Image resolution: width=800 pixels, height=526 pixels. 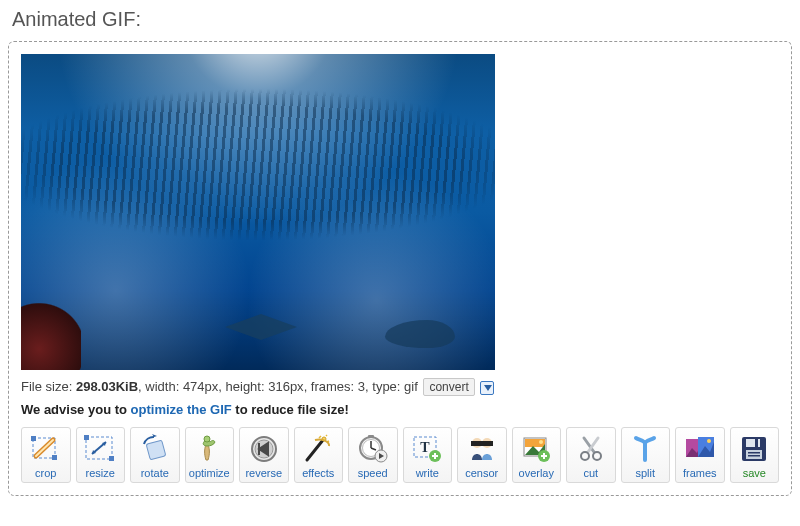 What do you see at coordinates (700, 473) in the screenshot?
I see `tool-label: frames` at bounding box center [700, 473].